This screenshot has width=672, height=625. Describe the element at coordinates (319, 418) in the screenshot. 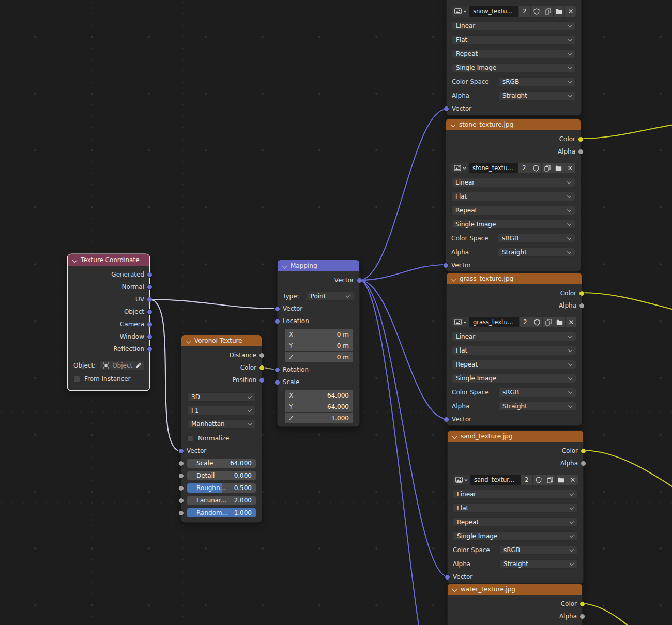

I see `scale-z-field: Z1.000` at that location.